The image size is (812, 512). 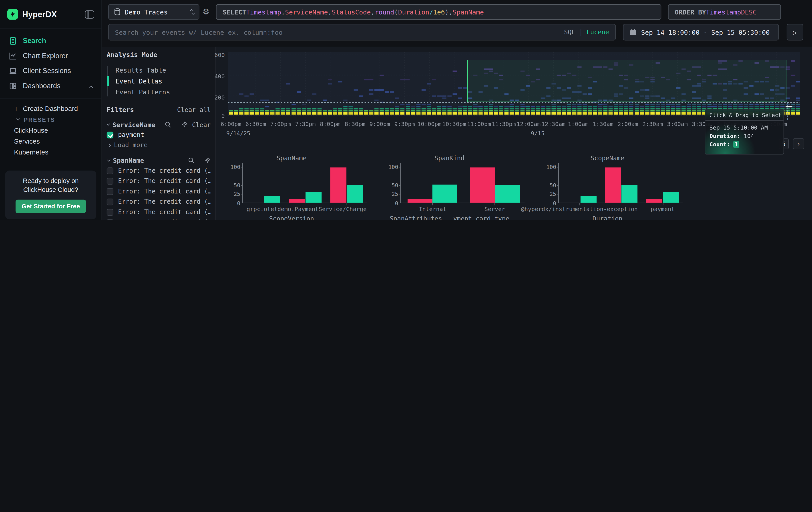 What do you see at coordinates (13, 14) in the screenshot?
I see `hyperdx-logo-icon` at bounding box center [13, 14].